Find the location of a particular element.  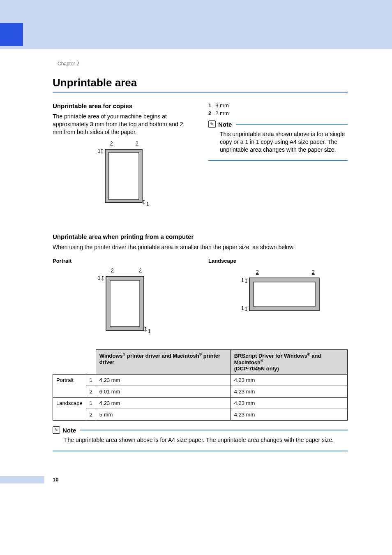

table-header-windows: Windows® printer driver and Macintosh® p… is located at coordinates (163, 362).